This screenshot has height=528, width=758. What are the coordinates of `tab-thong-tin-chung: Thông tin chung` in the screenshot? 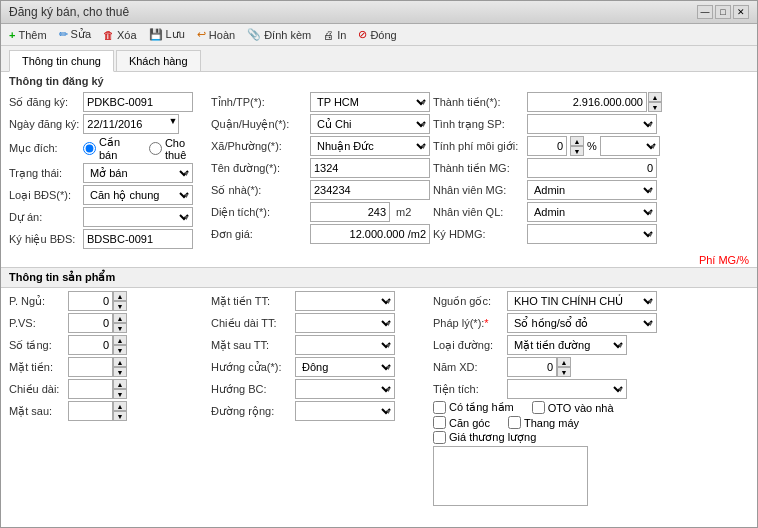 It's located at (62, 61).